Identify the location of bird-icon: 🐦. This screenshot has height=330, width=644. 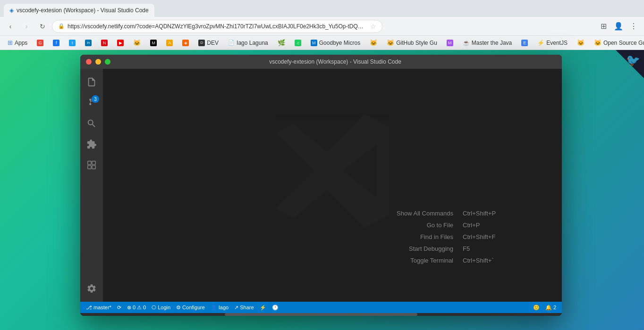
(633, 60).